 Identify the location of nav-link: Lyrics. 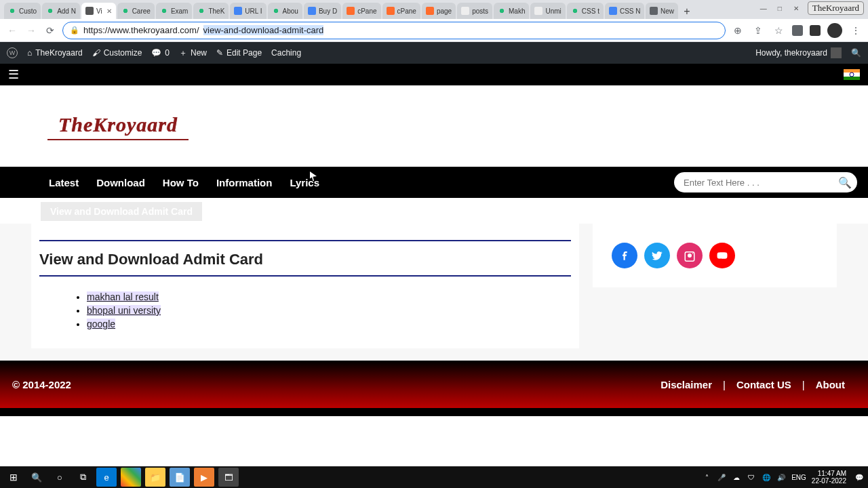
(304, 183).